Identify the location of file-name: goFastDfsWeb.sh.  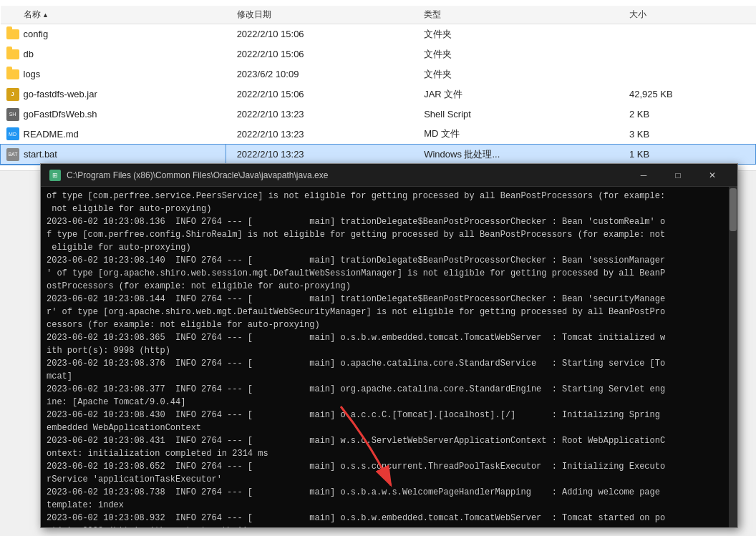
(60, 114).